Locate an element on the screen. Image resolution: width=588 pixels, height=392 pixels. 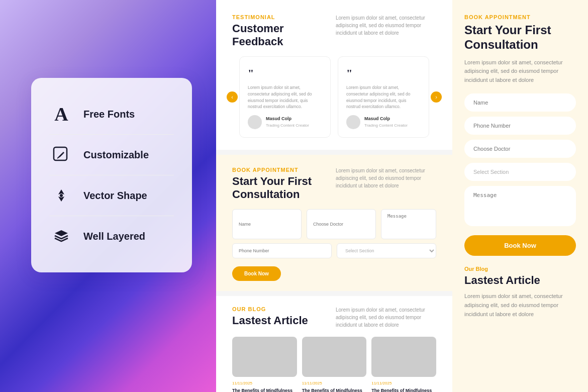
testimonial-tag: Testimonial is located at coordinates (284, 17).